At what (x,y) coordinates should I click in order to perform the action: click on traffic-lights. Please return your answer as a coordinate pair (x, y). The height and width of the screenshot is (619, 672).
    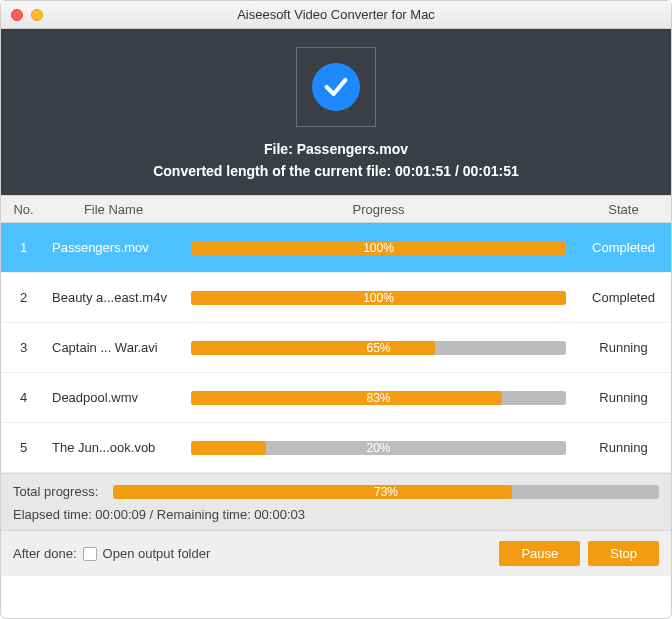
    Looking at the image, I should click on (27, 15).